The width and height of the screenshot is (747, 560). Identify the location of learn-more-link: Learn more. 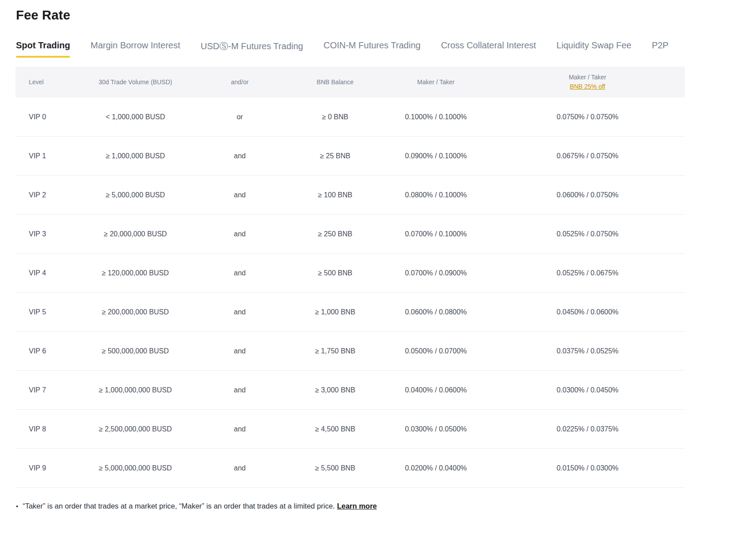
(357, 506).